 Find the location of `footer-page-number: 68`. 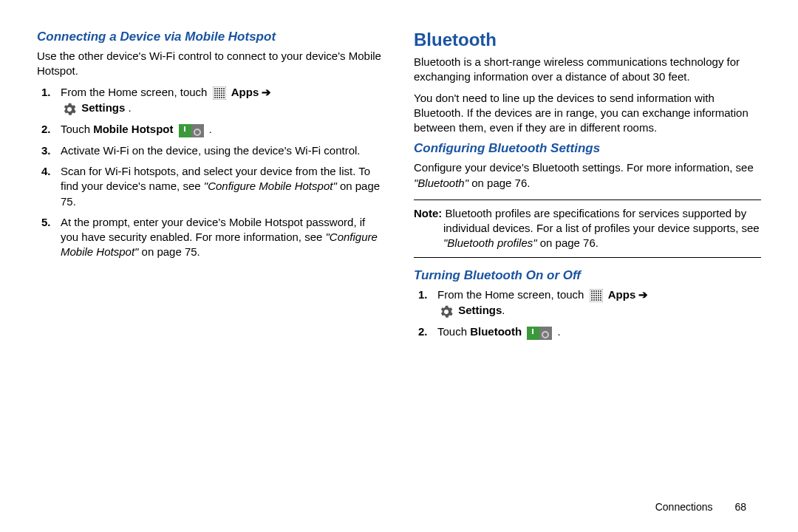

footer-page-number: 68 is located at coordinates (740, 507).